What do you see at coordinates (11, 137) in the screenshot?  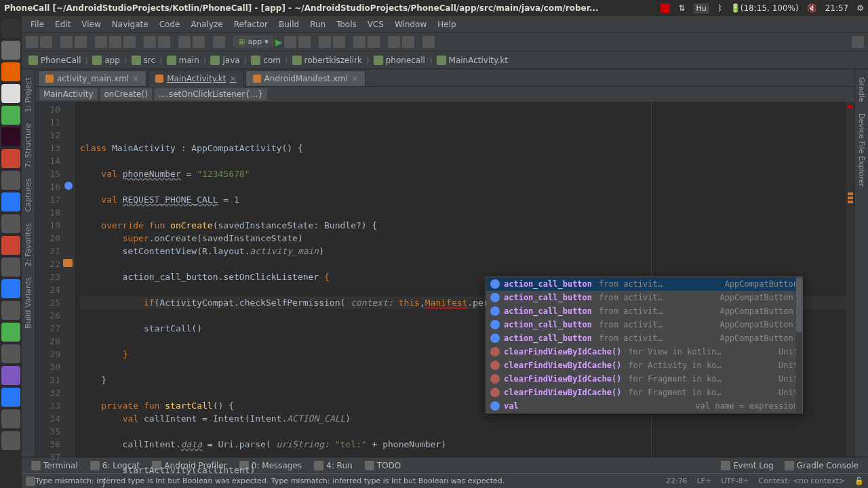 I see `terminal-icon` at bounding box center [11, 137].